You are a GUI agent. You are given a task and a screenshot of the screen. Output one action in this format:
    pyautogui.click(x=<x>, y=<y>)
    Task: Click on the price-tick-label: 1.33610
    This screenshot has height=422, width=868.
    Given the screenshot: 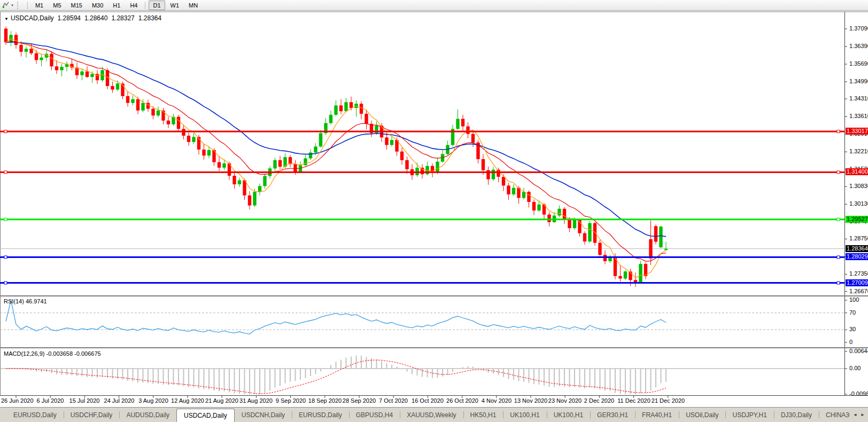 What is the action you would take?
    pyautogui.click(x=858, y=116)
    